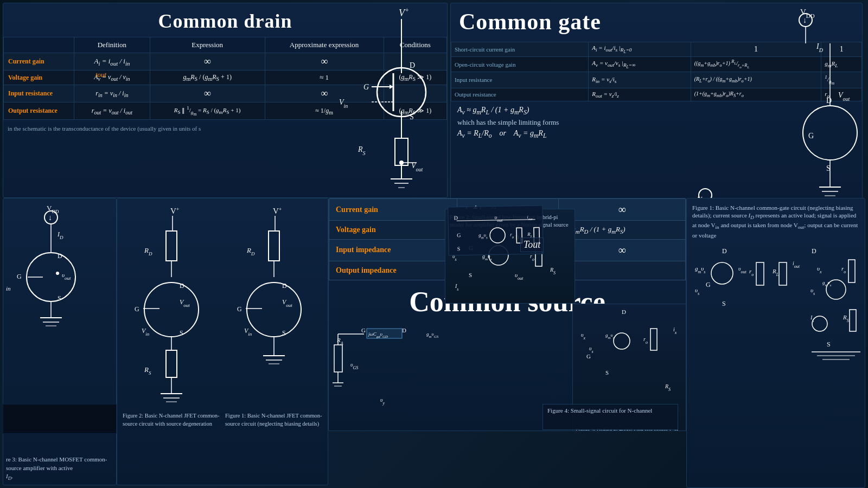  Describe the element at coordinates (354, 366) in the screenshot. I see `svg-text: υGS` at that location.